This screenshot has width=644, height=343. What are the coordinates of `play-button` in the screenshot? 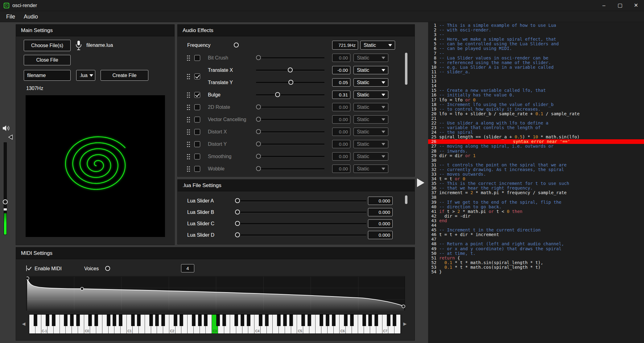 It's located at (421, 183).